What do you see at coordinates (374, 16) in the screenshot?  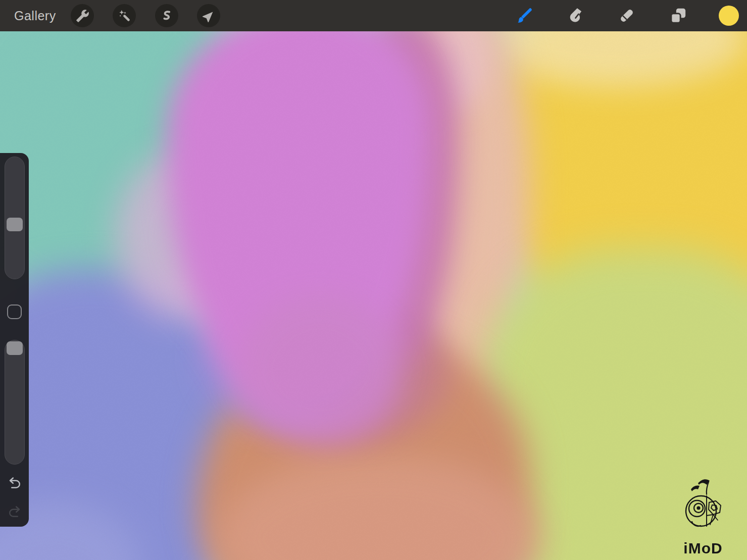 I see `top-toolbar: Gallery` at bounding box center [374, 16].